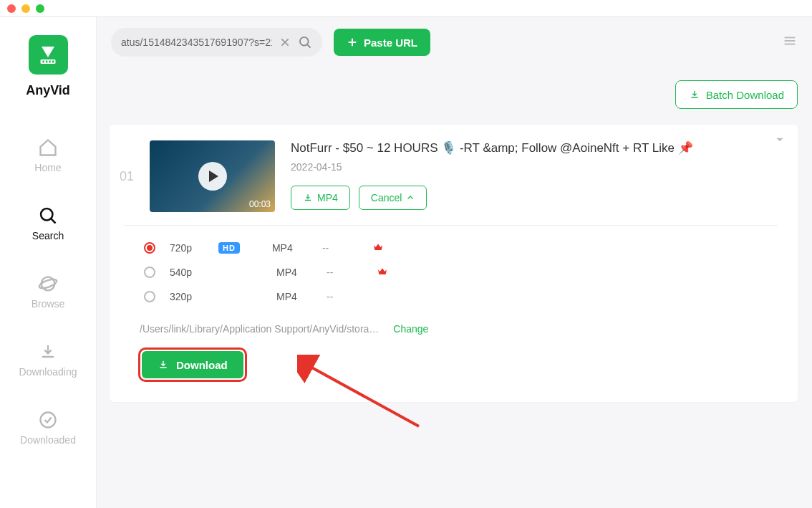 This screenshot has width=812, height=508. I want to click on plus-icon, so click(352, 42).